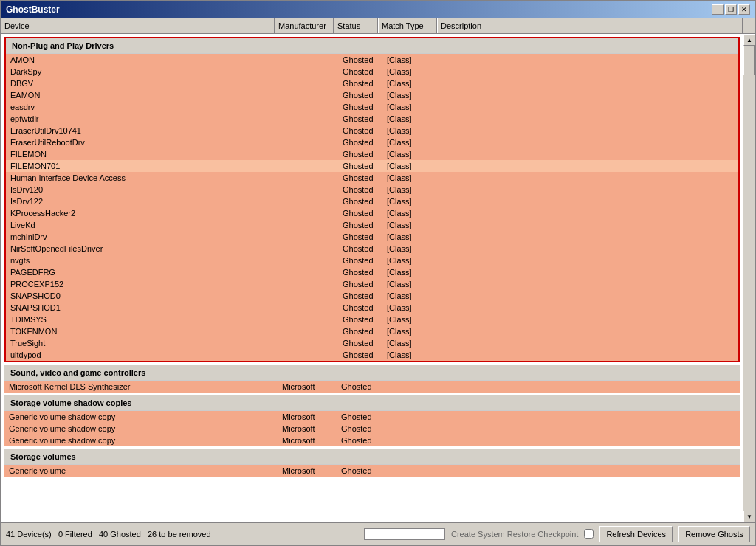 Image resolution: width=756 pixels, height=546 pixels. Describe the element at coordinates (356, 25) in the screenshot. I see `col-header-status: Status` at that location.